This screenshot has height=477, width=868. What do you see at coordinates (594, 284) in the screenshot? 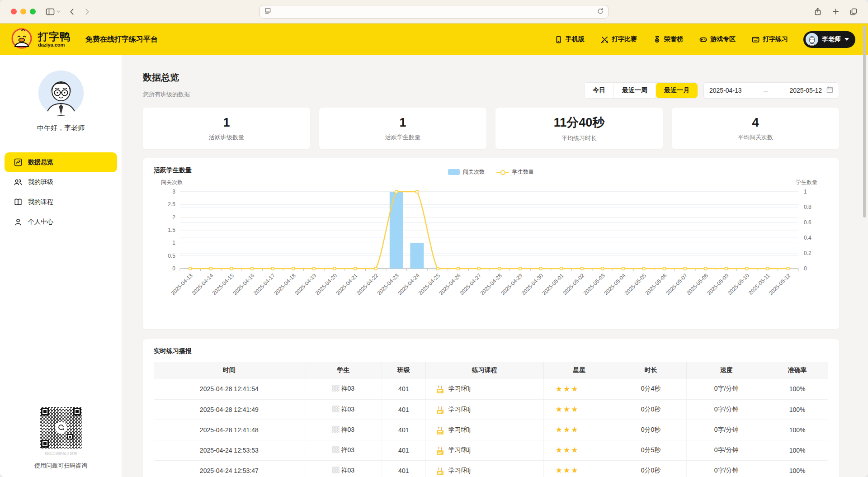
I see `svg-text: 2025-05-03` at bounding box center [594, 284].